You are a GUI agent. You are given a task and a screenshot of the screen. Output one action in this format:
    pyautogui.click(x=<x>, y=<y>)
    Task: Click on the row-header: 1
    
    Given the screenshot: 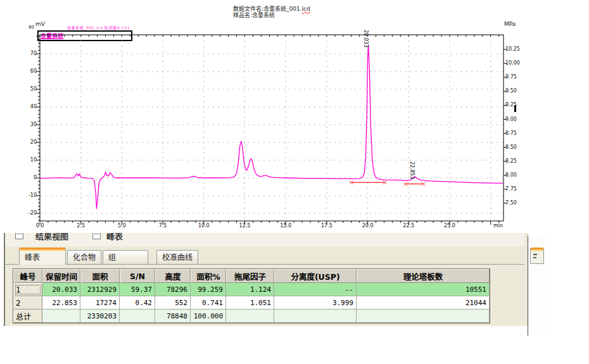 What is the action you would take?
    pyautogui.click(x=28, y=290)
    